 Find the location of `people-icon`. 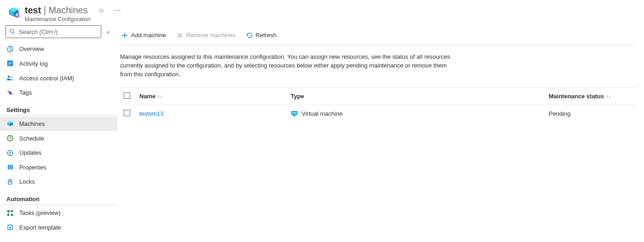

people-icon is located at coordinates (10, 78).